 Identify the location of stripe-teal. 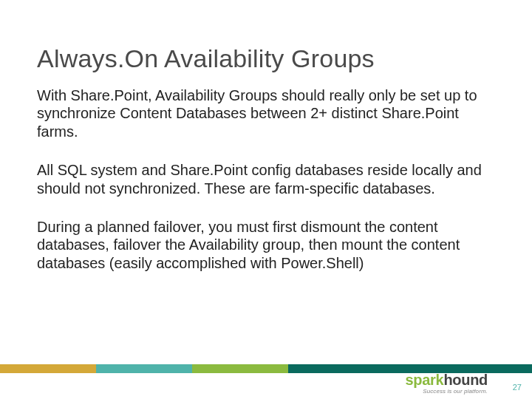
(144, 369).